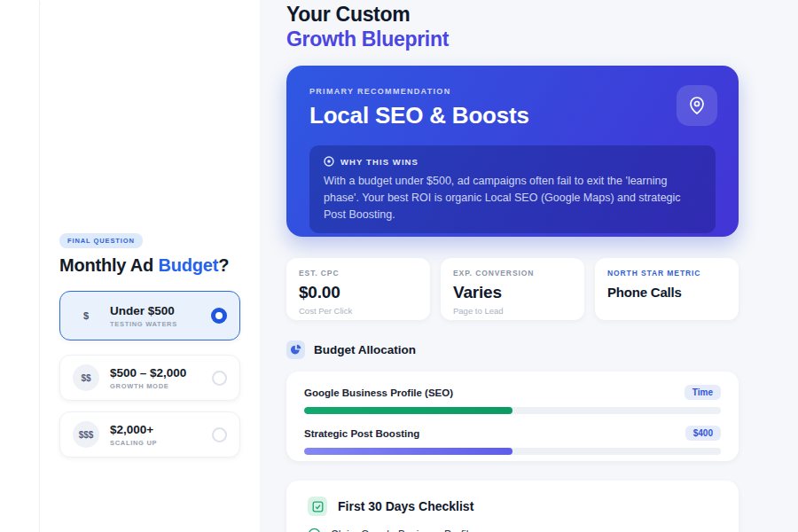  What do you see at coordinates (86, 316) in the screenshot?
I see `dollar-icon: $` at bounding box center [86, 316].